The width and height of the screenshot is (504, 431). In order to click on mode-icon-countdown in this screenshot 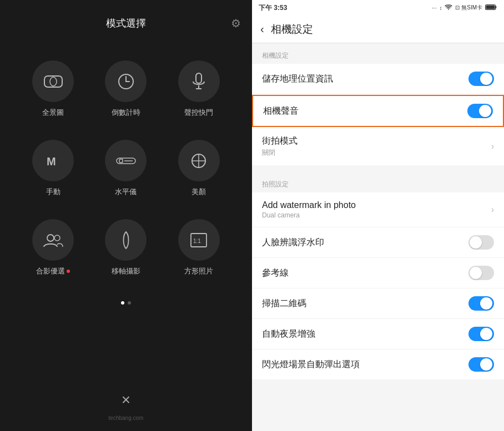, I will do `click(125, 81)`.